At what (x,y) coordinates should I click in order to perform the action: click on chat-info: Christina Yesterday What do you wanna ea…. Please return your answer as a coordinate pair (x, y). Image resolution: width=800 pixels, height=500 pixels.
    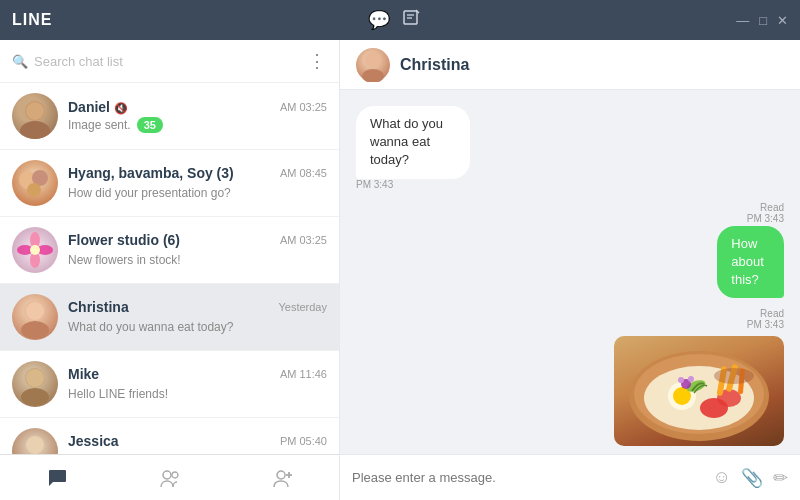
    Looking at the image, I should click on (198, 317).